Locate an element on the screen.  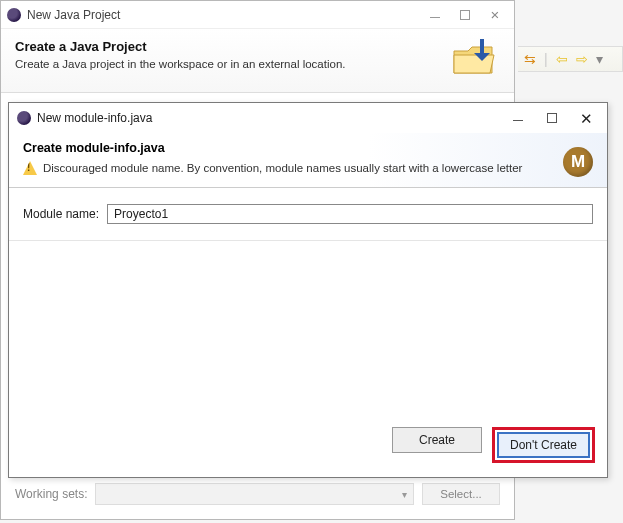
back-window-title: New Java Project is located at coordinates (74, 15).